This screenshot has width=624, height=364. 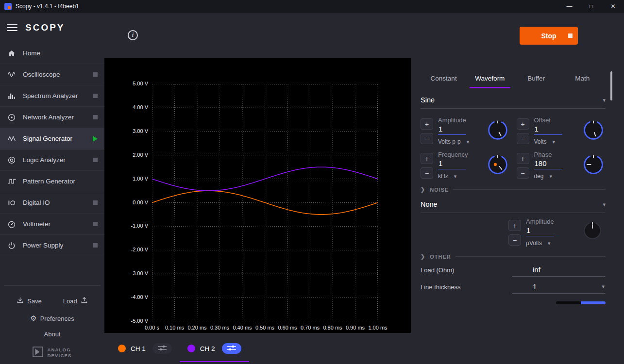 I want to click on x-axis-tick-label: 0.60 ms, so click(x=287, y=328).